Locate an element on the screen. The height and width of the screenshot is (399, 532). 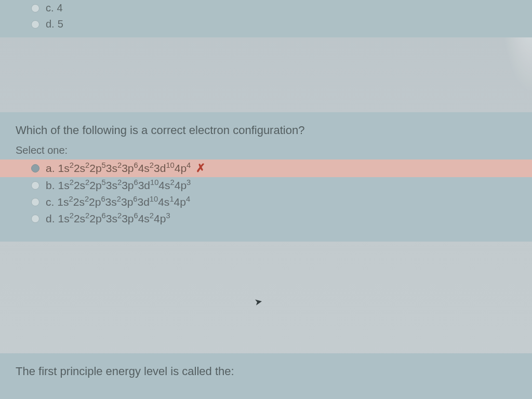
question-card-first-principle: The first principle energy level is call… is located at coordinates (266, 376).